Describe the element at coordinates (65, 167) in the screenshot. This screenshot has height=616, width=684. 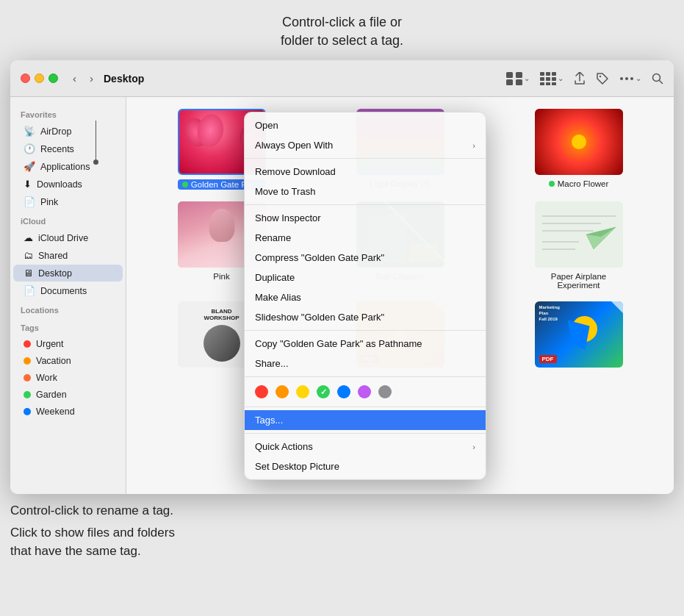
I see `sidebar-item-applications-label: Applications` at that location.